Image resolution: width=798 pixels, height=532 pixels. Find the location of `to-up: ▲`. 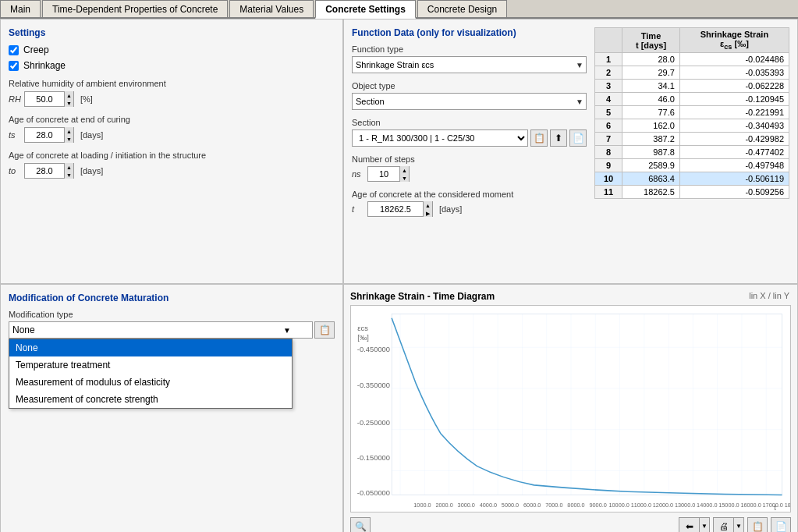

to-up: ▲ is located at coordinates (69, 167).